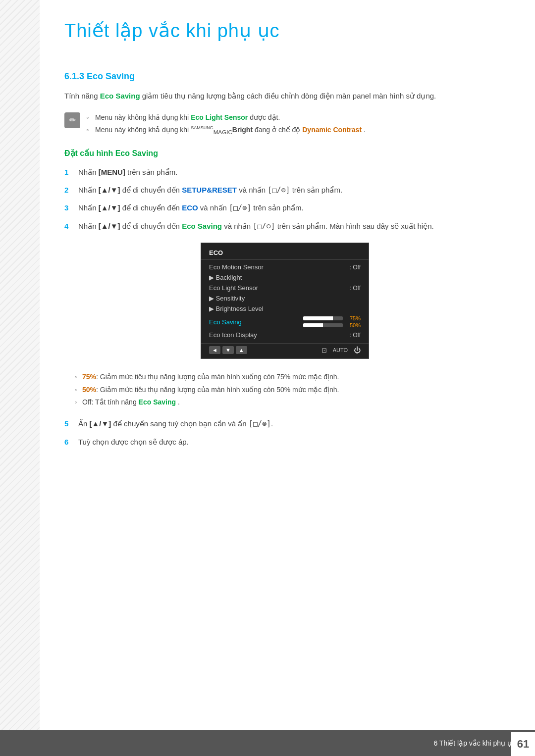  Describe the element at coordinates (285, 227) in the screenshot. I see `step-4: 4 Nhấn [▲/▼] để di chuyển đến Eco Saving…` at that location.